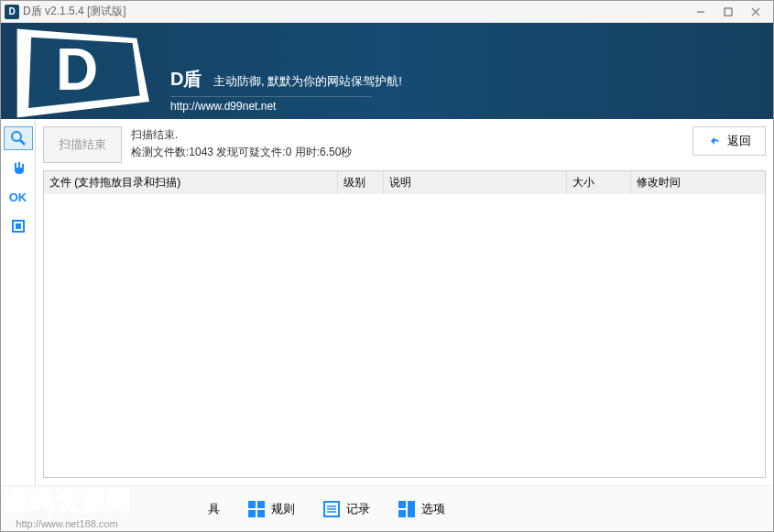  What do you see at coordinates (18, 138) in the screenshot?
I see `search-icon` at bounding box center [18, 138].